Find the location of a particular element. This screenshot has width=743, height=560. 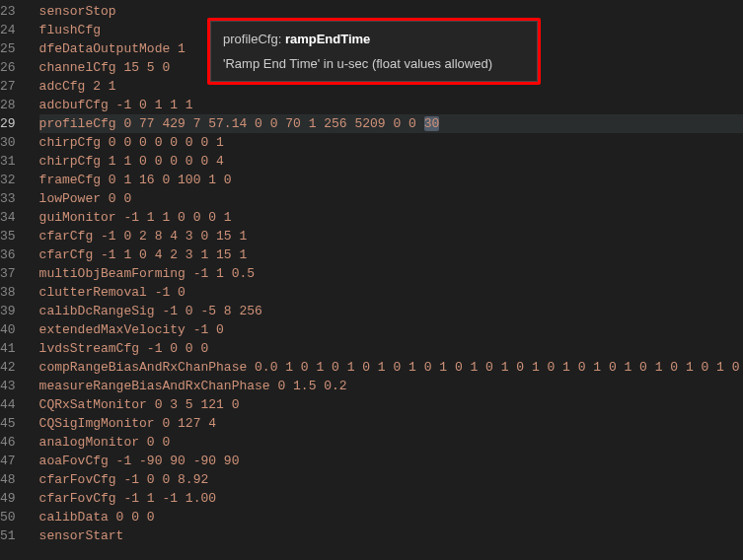

code-line: profileCfg 0 77 429 7 57.14 0 0 70 1 256… is located at coordinates (391, 124).